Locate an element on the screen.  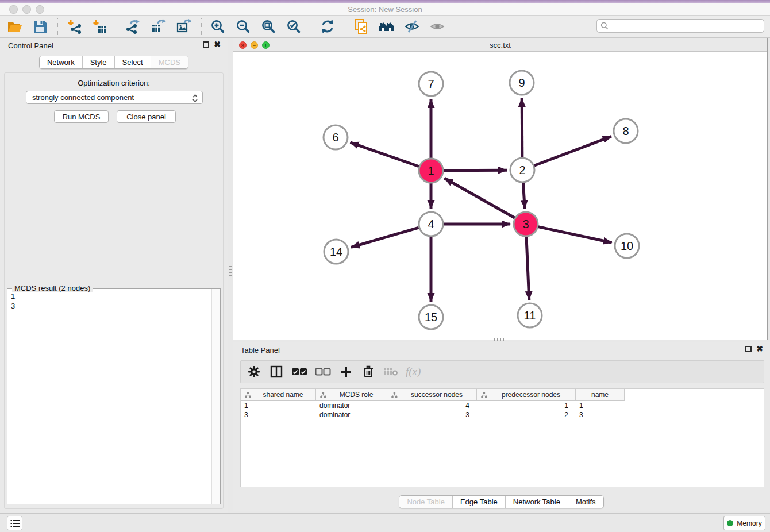
result-scrollbar is located at coordinates (216, 396).